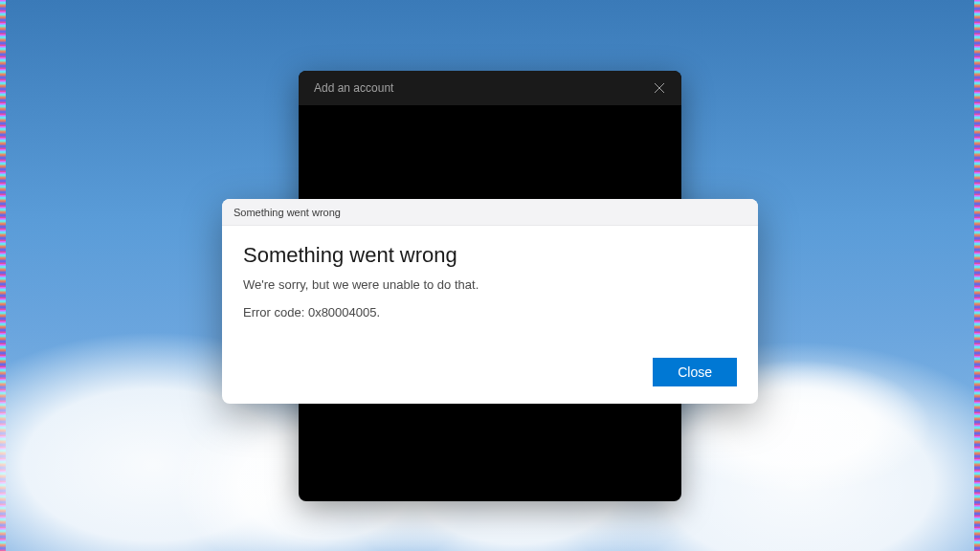  I want to click on error-titlebar-text: Something went wrong, so click(287, 212).